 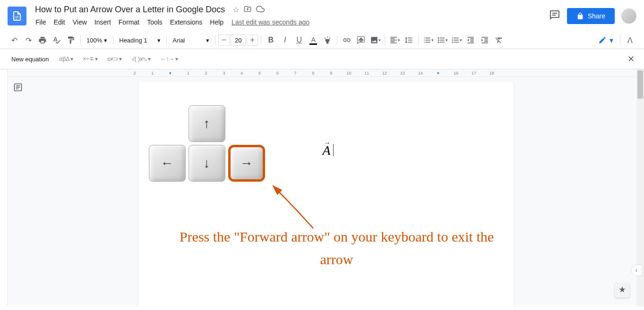 What do you see at coordinates (252, 40) in the screenshot?
I see `font-size-increase: +` at bounding box center [252, 40].